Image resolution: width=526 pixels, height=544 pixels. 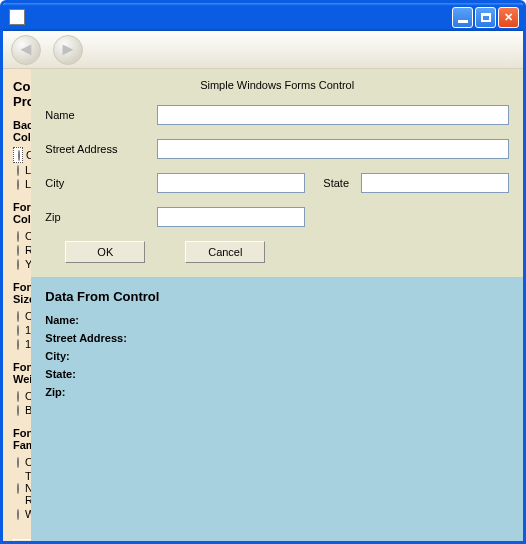 I want to click on arrow-left-icon: ◄, so click(x=26, y=50).